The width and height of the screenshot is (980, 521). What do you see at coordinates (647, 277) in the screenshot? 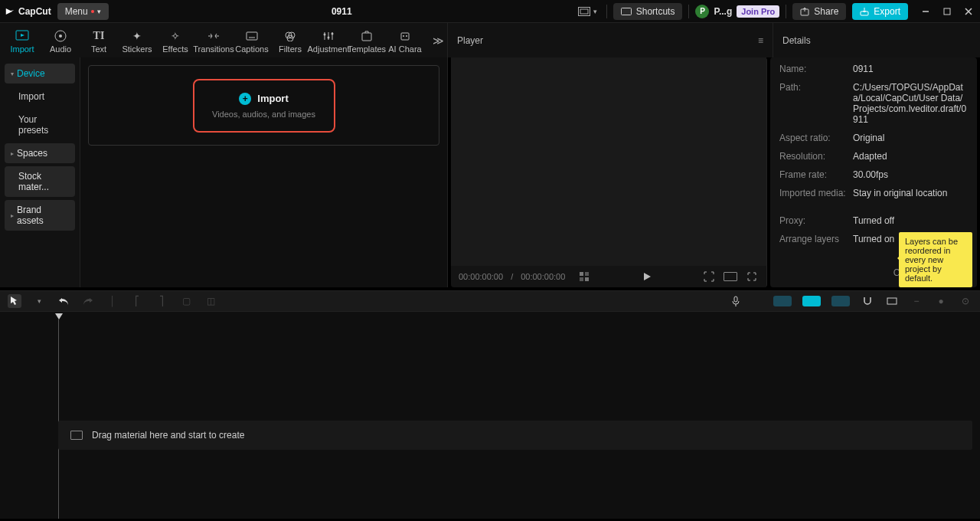
I see `play-icon` at bounding box center [647, 277].